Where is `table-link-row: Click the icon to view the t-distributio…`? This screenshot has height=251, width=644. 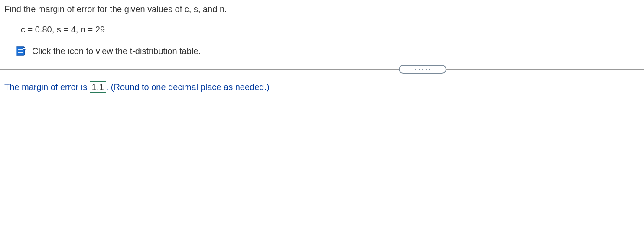 table-link-row: Click the icon to view the t-distributio… is located at coordinates (327, 51).